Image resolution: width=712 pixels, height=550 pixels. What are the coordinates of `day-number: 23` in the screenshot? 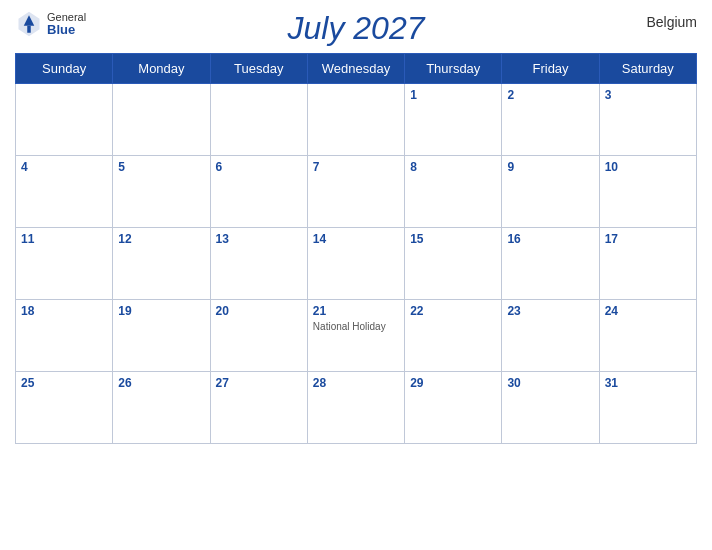 It's located at (550, 311).